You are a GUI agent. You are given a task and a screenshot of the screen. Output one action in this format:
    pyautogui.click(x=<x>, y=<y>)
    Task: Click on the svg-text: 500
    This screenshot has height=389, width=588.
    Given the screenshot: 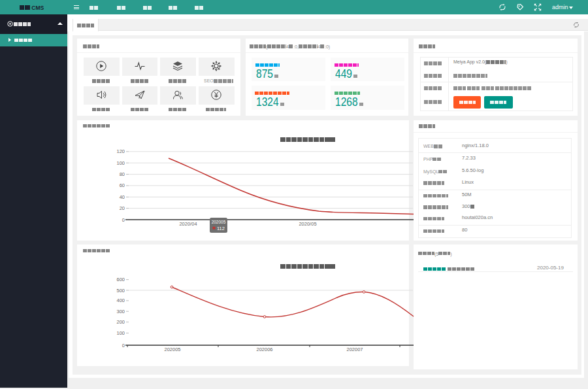 What is the action you would take?
    pyautogui.click(x=120, y=290)
    